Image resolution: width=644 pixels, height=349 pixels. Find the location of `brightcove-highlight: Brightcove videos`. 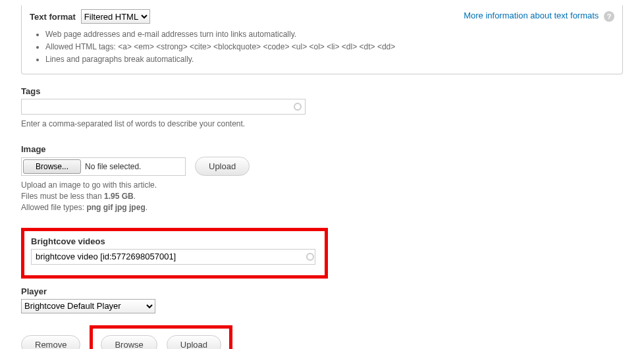

brightcove-highlight: Brightcove videos is located at coordinates (174, 253).